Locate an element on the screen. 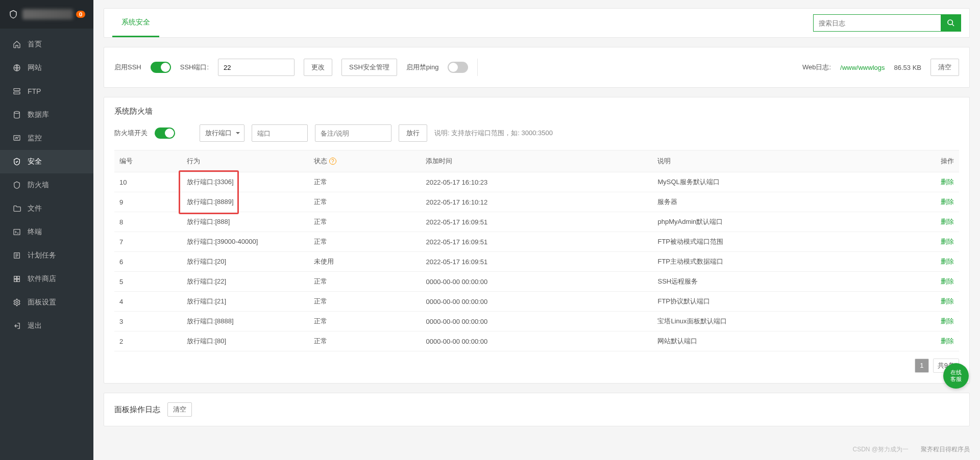 This screenshot has width=980, height=460. search-input is located at coordinates (877, 23).